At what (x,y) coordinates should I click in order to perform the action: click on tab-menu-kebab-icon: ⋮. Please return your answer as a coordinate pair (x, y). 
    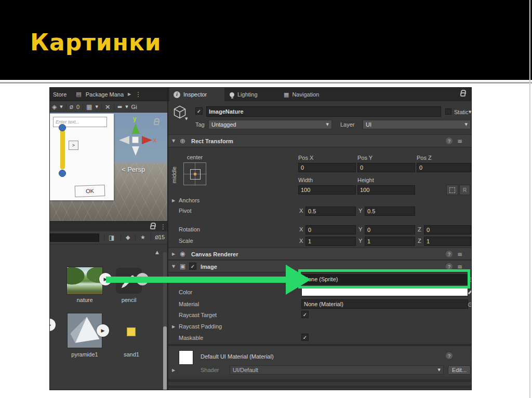
    Looking at the image, I should click on (138, 94).